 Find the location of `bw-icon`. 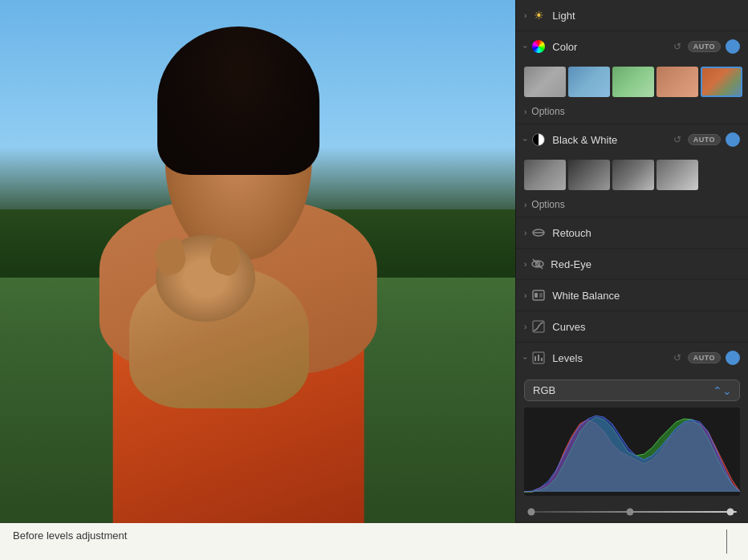

bw-icon is located at coordinates (539, 140).